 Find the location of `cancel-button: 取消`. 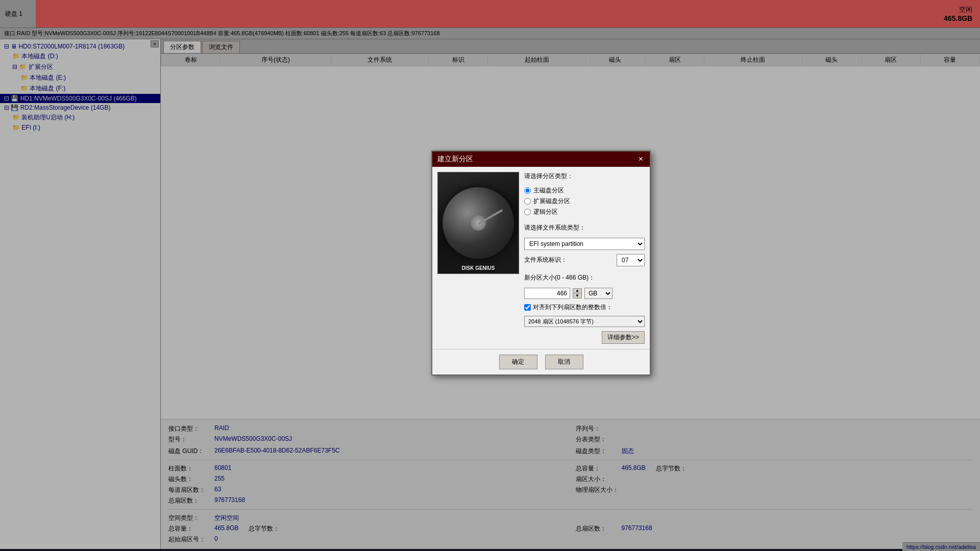

cancel-button: 取消 is located at coordinates (565, 362).